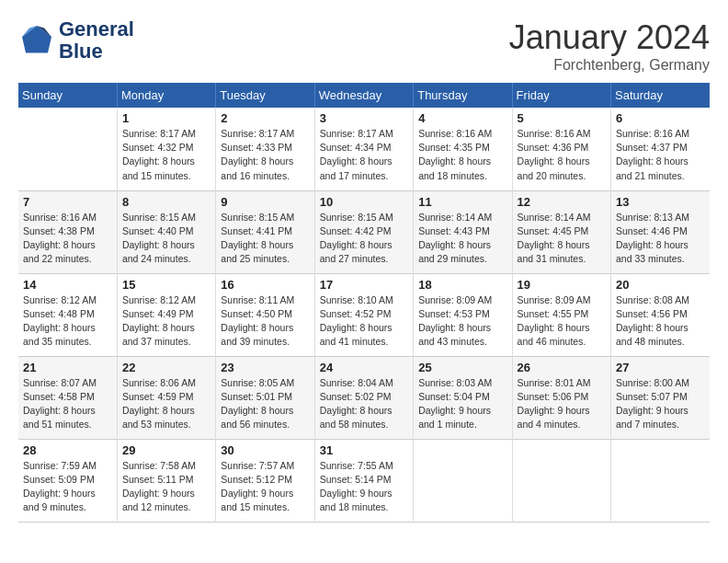  I want to click on day-detail: Sunrise: 8:01 AM Sunset: 5:06 PM Dayligh…, so click(562, 405).